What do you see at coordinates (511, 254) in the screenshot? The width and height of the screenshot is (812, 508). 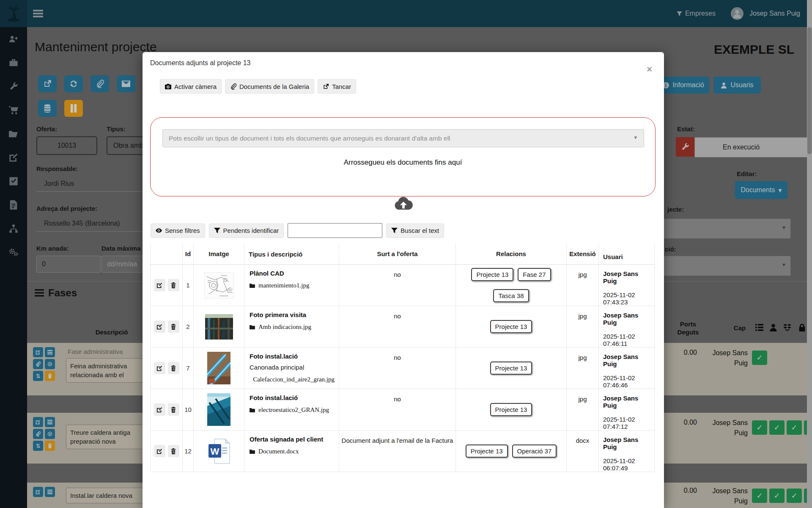 I see `header-relacions: Relacions` at bounding box center [511, 254].